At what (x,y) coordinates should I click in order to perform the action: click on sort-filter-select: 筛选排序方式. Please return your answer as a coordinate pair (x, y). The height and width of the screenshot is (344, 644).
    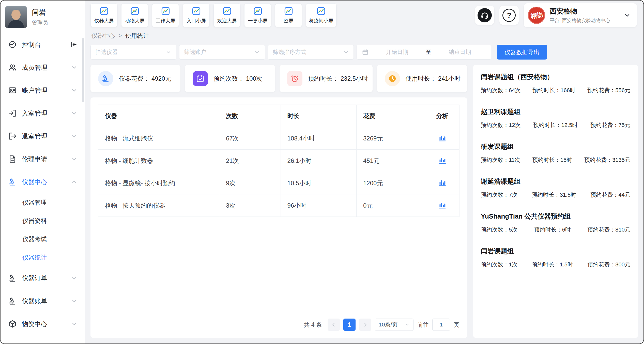
    Looking at the image, I should click on (311, 52).